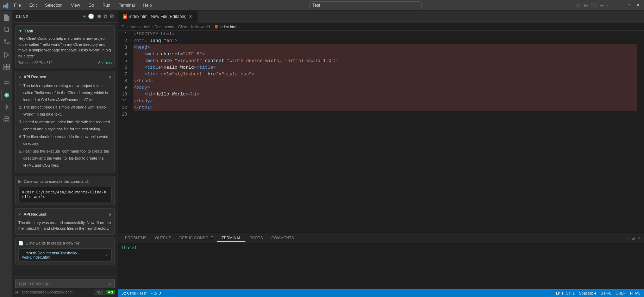 The height and width of the screenshot is (297, 644). Describe the element at coordinates (629, 5) in the screenshot. I see `window-controls: ─ □ ✕` at that location.